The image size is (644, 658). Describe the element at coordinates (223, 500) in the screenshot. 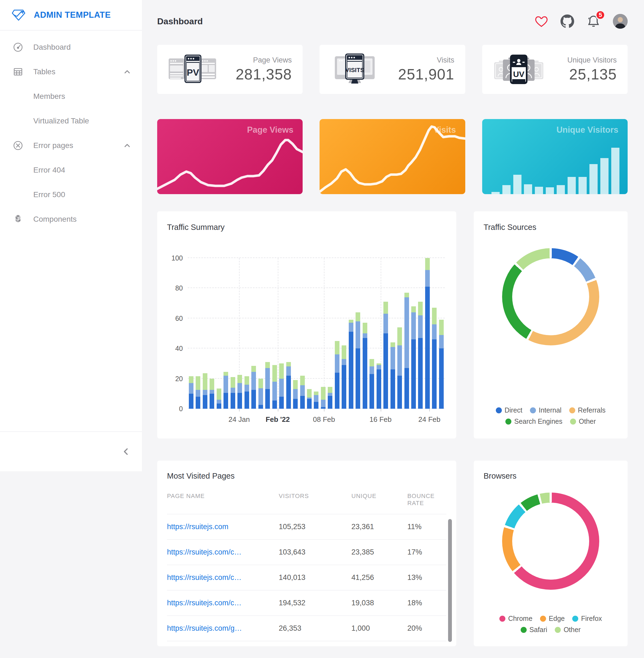

I see `column-header-page-name: PAGE NAME` at that location.